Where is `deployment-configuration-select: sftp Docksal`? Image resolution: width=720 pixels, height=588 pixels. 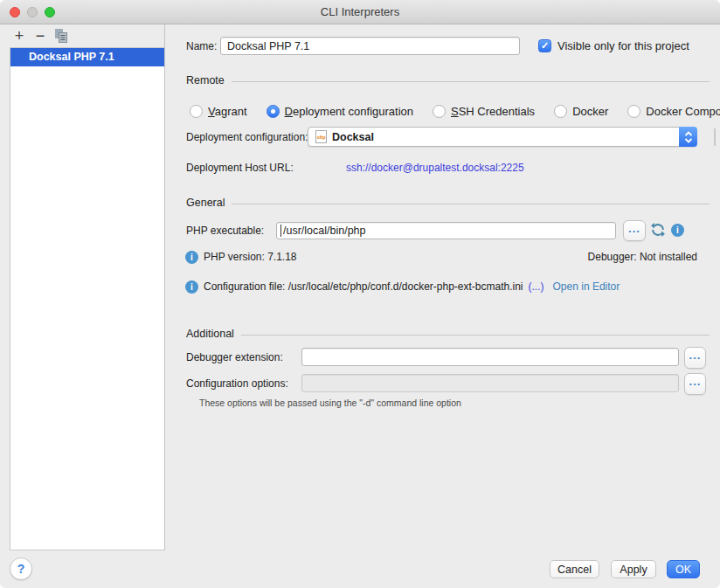
deployment-configuration-select: sftp Docksal is located at coordinates (502, 136).